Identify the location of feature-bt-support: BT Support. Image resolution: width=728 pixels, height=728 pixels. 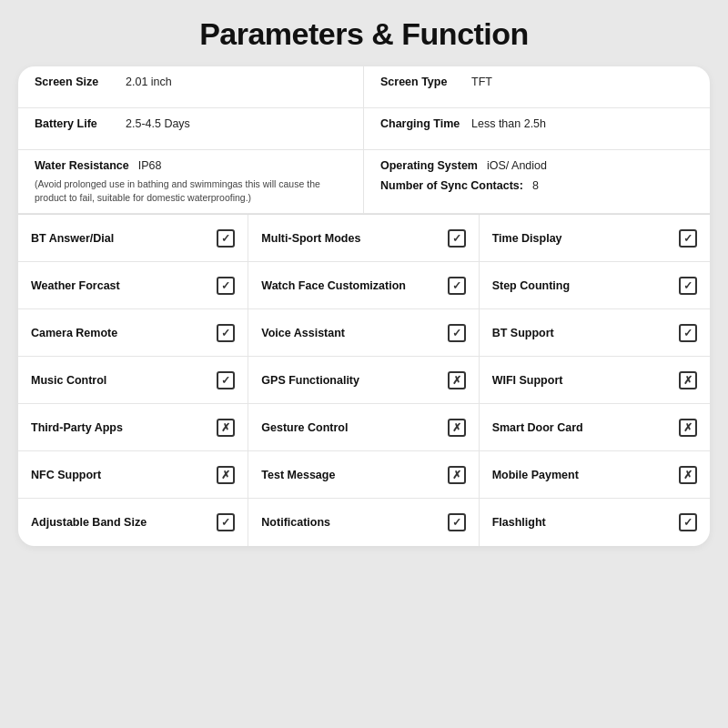
(595, 333).